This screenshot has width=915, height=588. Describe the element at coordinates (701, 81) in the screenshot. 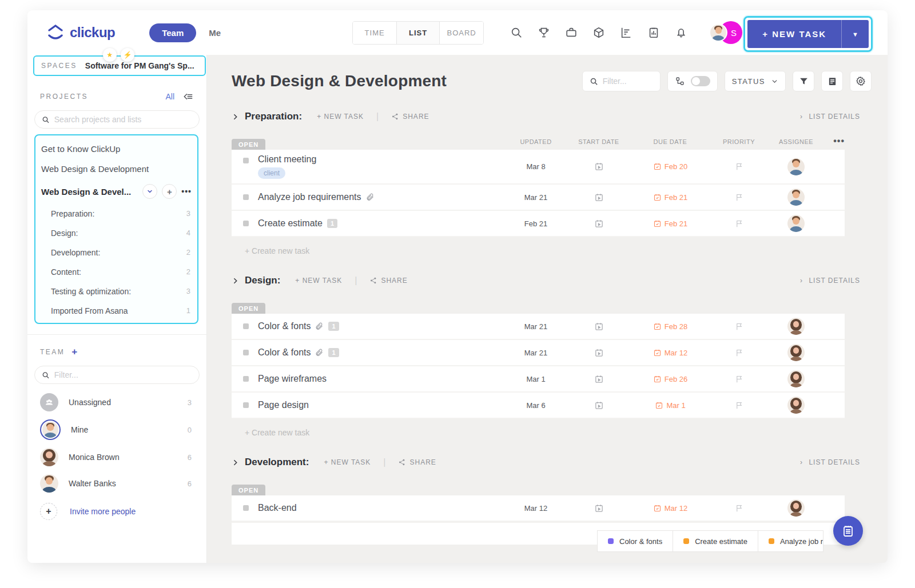

I see `toggle-switch` at that location.